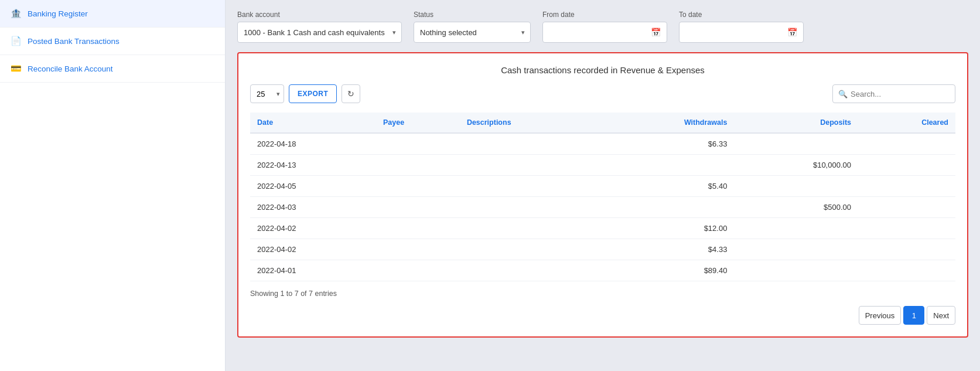  What do you see at coordinates (57, 14) in the screenshot?
I see `sidebar-item-label: Banking Register` at bounding box center [57, 14].